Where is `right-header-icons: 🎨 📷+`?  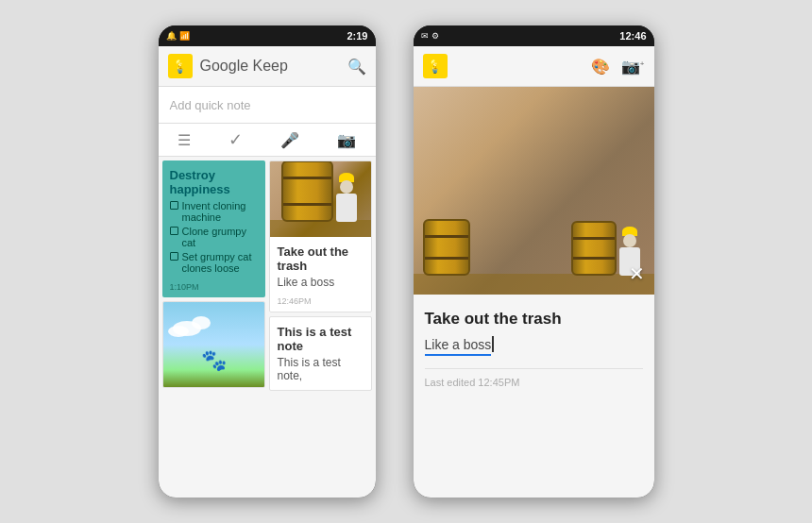 right-header-icons: 🎨 📷+ is located at coordinates (617, 66).